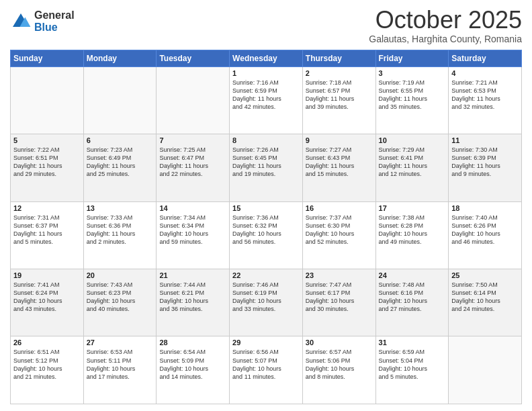  What do you see at coordinates (445, 20) in the screenshot?
I see `month-title: October 2025` at bounding box center [445, 20].